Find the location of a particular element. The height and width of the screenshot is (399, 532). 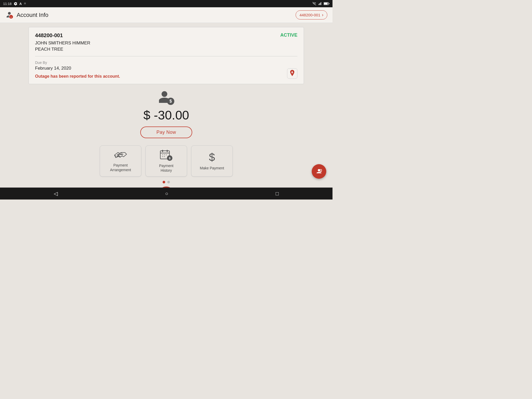

balance-section: $ $ -30.00 Pay Now is located at coordinates (166, 114).